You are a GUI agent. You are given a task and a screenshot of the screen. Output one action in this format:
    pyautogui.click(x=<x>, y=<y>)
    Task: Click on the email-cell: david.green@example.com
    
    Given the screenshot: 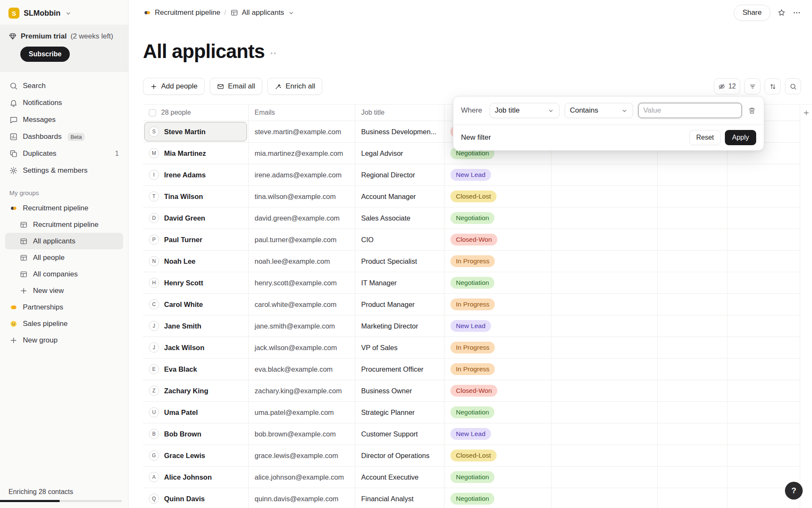 What is the action you would take?
    pyautogui.click(x=302, y=218)
    